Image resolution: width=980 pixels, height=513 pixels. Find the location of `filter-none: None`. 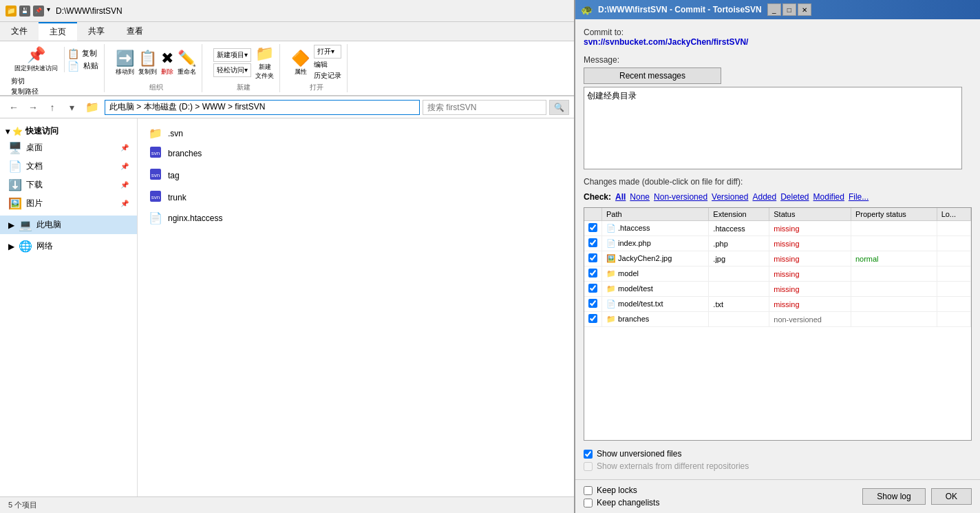

filter-none: None is located at coordinates (640, 197).